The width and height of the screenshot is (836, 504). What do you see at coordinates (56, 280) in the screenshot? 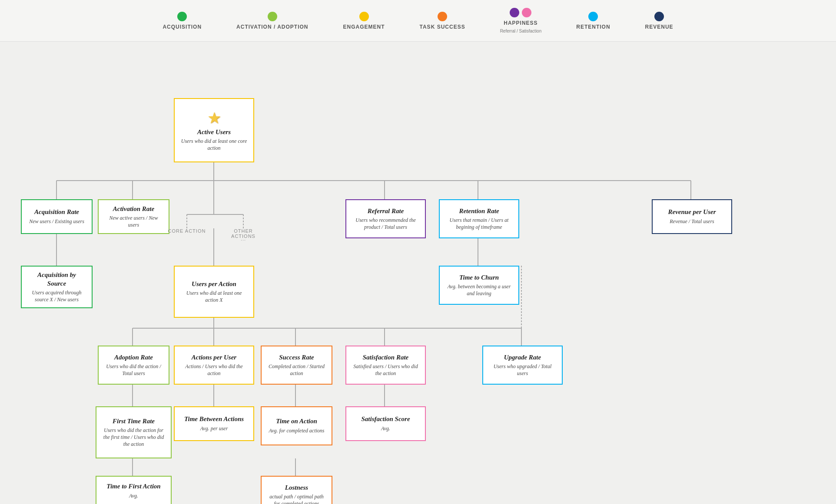
I see `acquisition-by-source-title: Acquisition by Source` at bounding box center [56, 280].